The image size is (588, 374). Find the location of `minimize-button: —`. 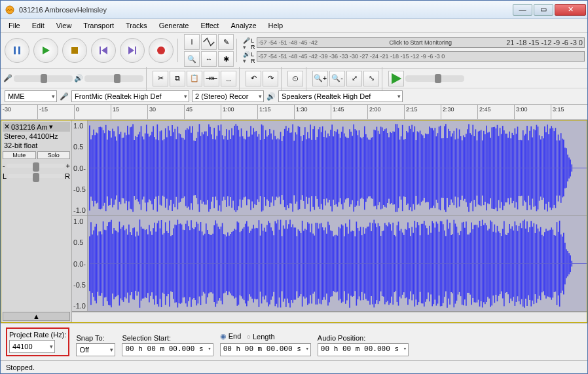

minimize-button: — is located at coordinates (523, 10).